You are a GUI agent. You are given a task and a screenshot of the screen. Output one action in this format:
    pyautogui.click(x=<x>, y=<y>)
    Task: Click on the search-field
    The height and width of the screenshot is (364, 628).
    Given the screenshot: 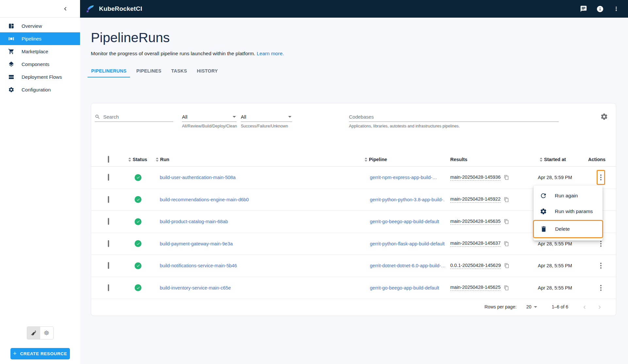 What is the action you would take?
    pyautogui.click(x=134, y=117)
    